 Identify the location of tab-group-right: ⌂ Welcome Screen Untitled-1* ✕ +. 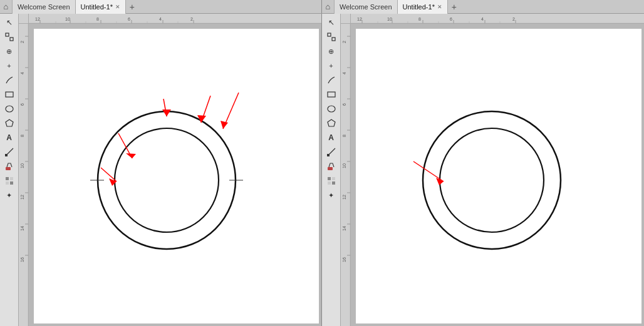
(483, 6).